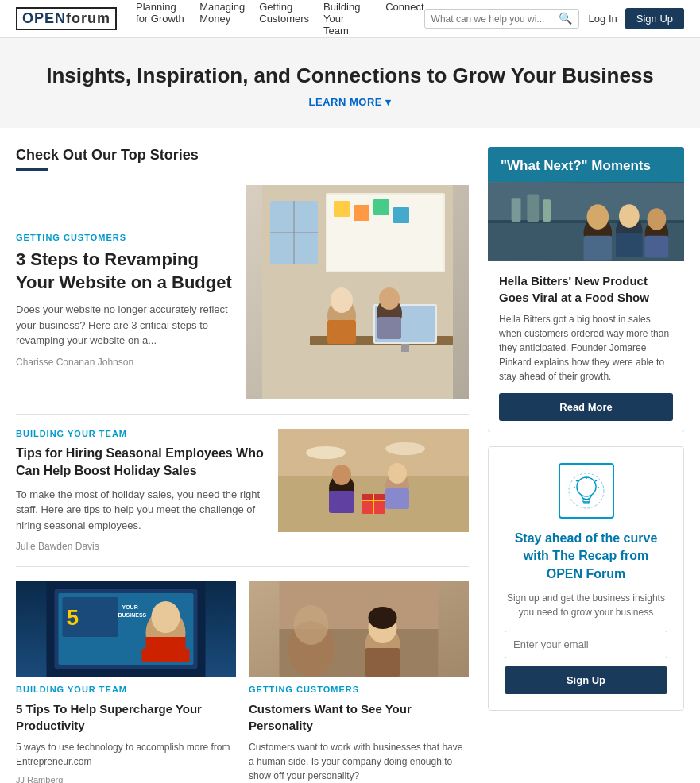 The image size is (700, 783). What do you see at coordinates (126, 689) in the screenshot?
I see `story-3-category: BUILDING YOUR TEAM` at bounding box center [126, 689].